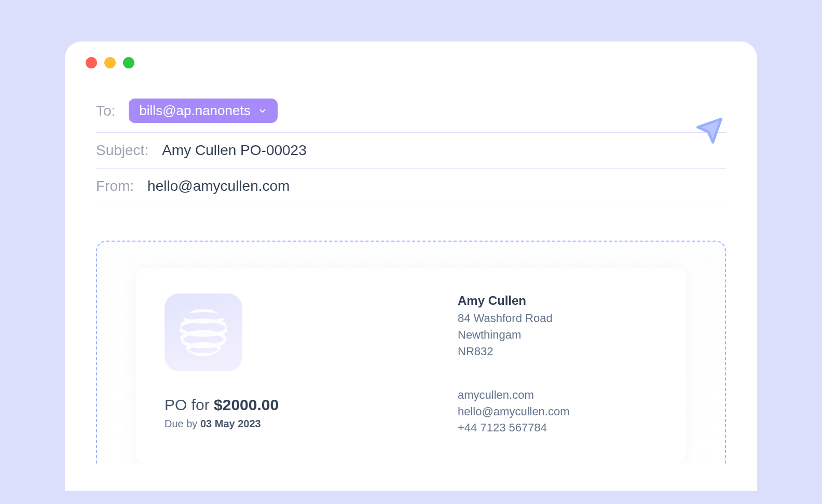 The height and width of the screenshot is (504, 822). What do you see at coordinates (203, 332) in the screenshot?
I see `company-logo` at bounding box center [203, 332].